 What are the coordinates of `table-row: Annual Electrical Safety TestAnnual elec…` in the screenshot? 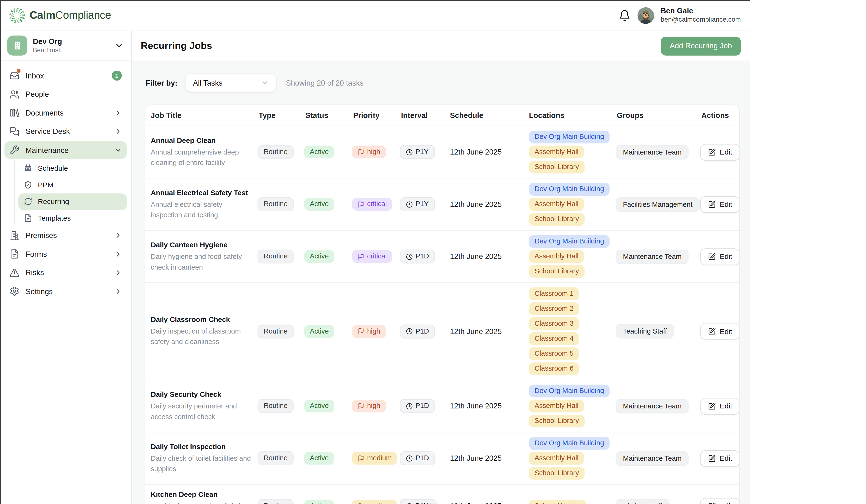 It's located at (442, 205).